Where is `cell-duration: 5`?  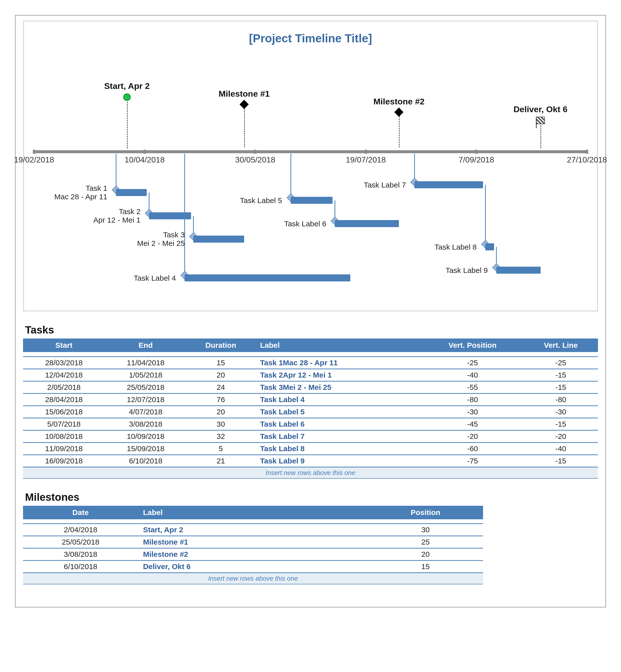
cell-duration: 5 is located at coordinates (221, 449).